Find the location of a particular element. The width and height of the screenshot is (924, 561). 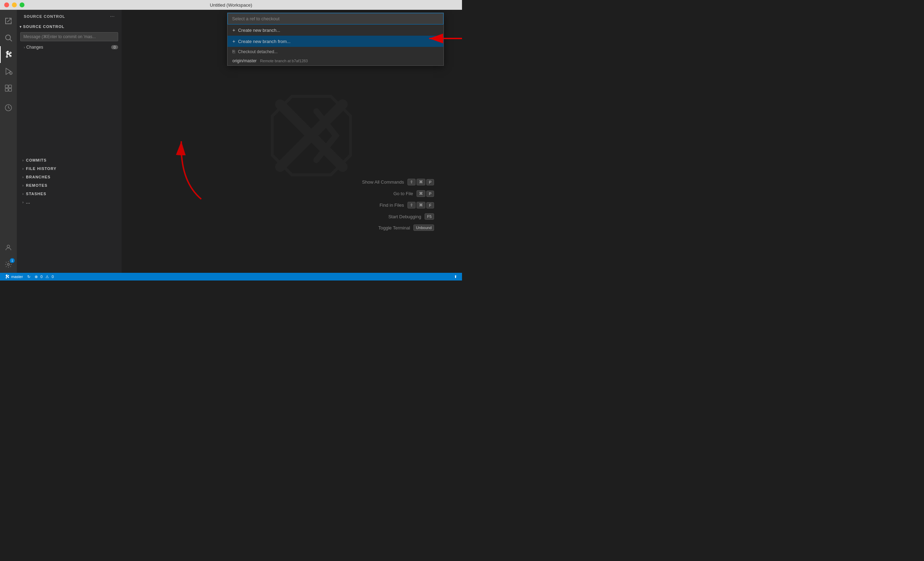

key-cmd3: ⌘ is located at coordinates (421, 205).